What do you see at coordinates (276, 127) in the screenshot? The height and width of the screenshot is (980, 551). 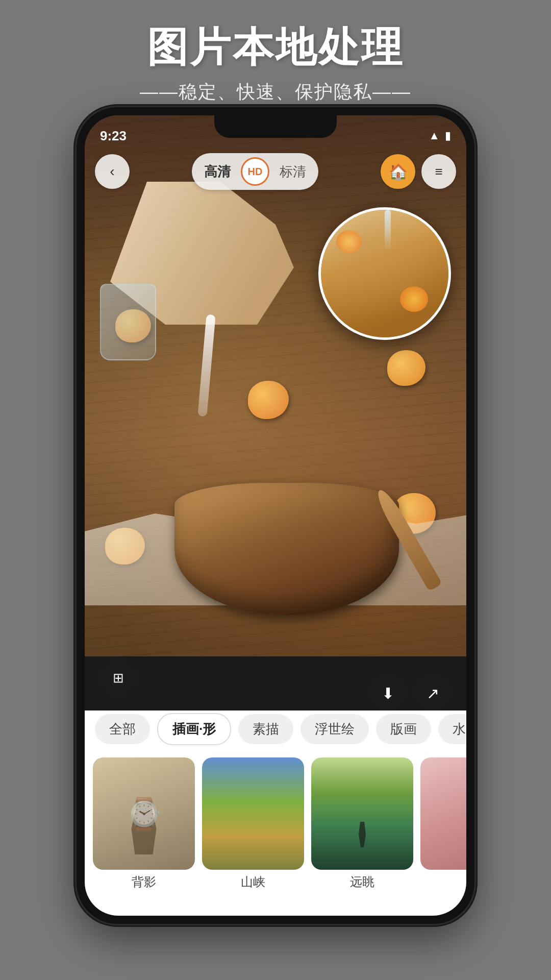 I see `notch` at bounding box center [276, 127].